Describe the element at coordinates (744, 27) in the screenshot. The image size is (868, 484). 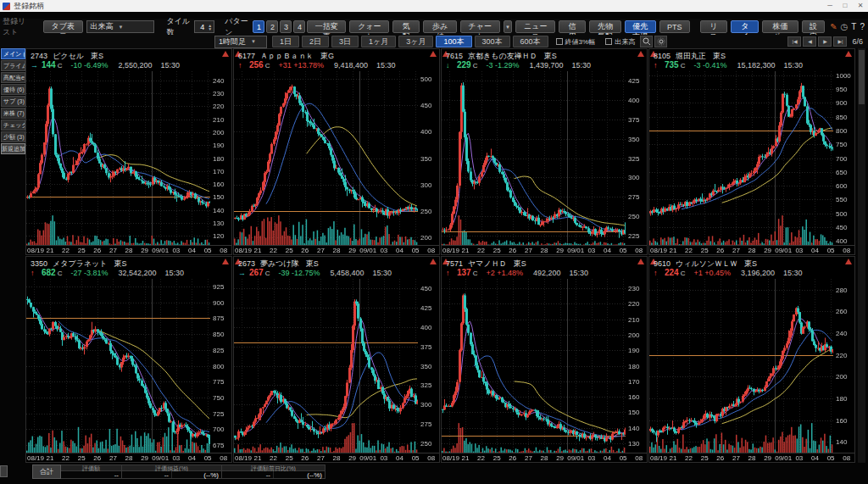
I see `mode-tile-button: タイル` at that location.